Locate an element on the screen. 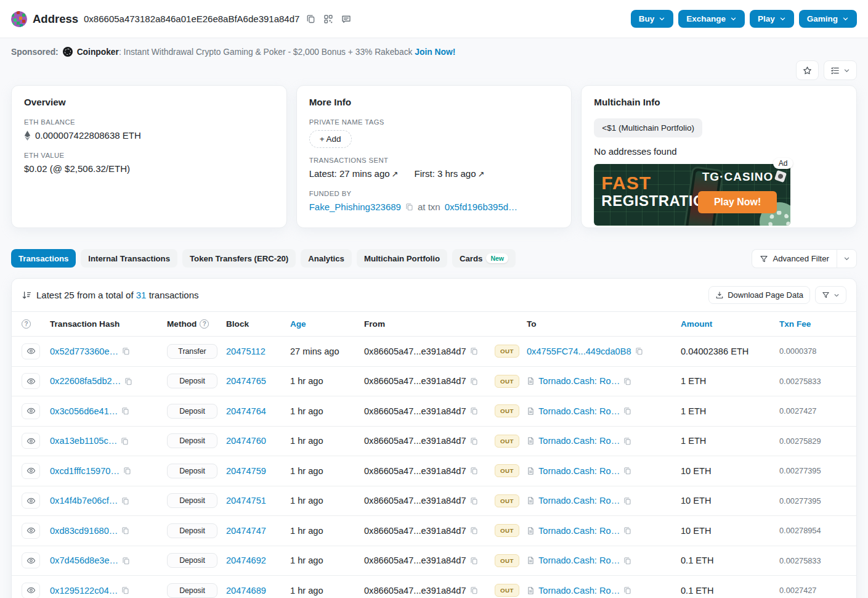  advanced-filter-caret-button is located at coordinates (846, 259).